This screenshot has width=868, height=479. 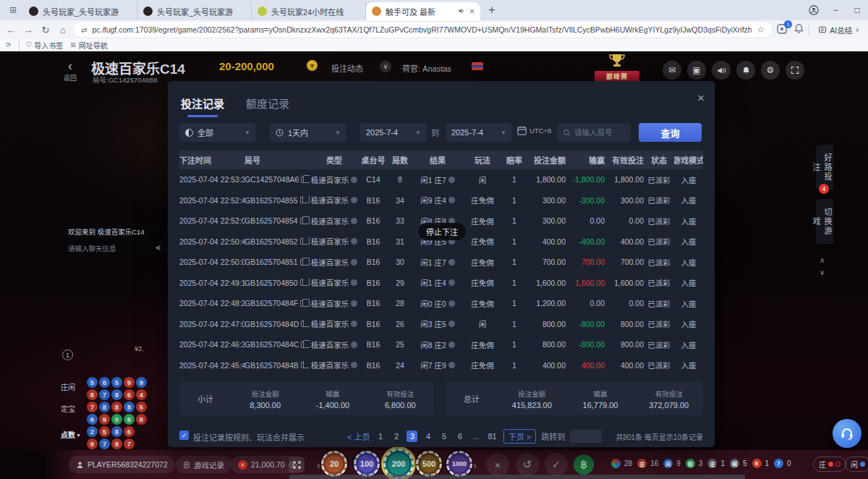 I want to click on send-icon, so click(x=158, y=247).